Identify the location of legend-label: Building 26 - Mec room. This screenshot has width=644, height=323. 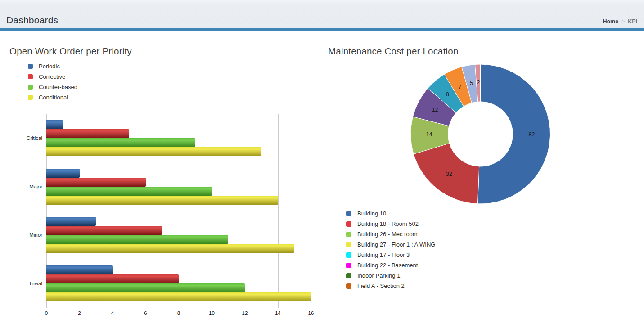
(387, 234).